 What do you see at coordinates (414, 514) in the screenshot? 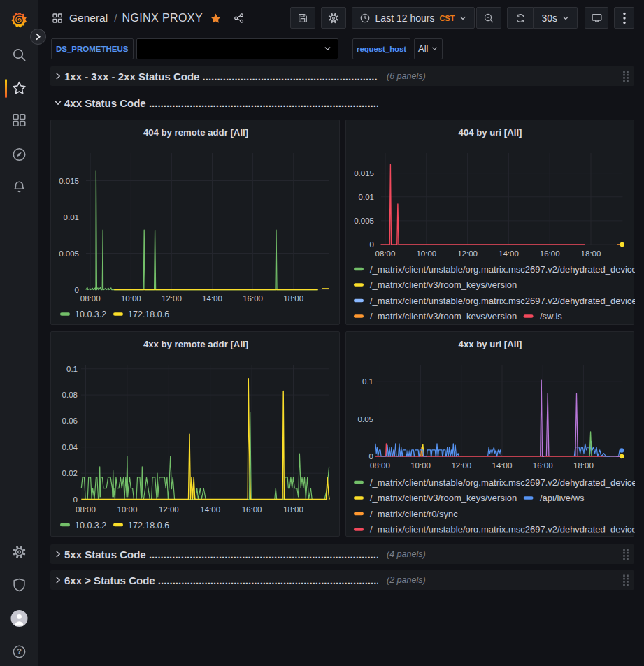
I see `svg-text: /_matrix/client/r0/sync` at bounding box center [414, 514].